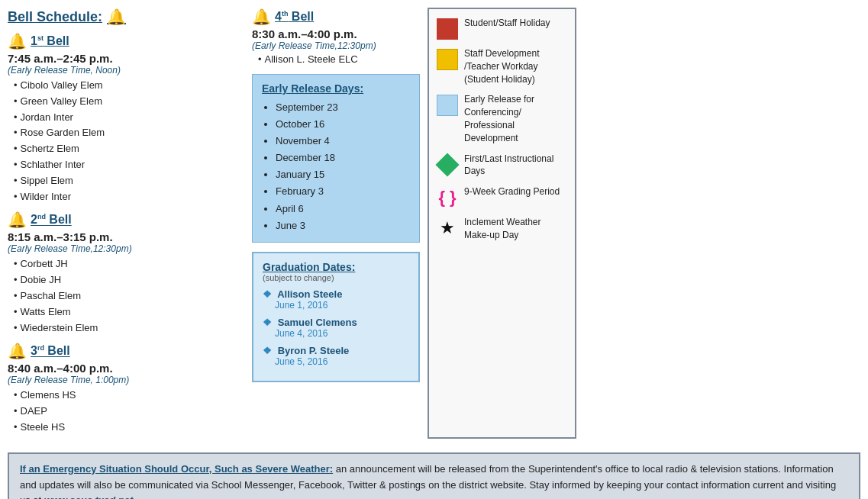 Image resolution: width=868 pixels, height=499 pixels. Describe the element at coordinates (336, 333) in the screenshot. I see `grad-date-2: June 4, 2016` at that location.